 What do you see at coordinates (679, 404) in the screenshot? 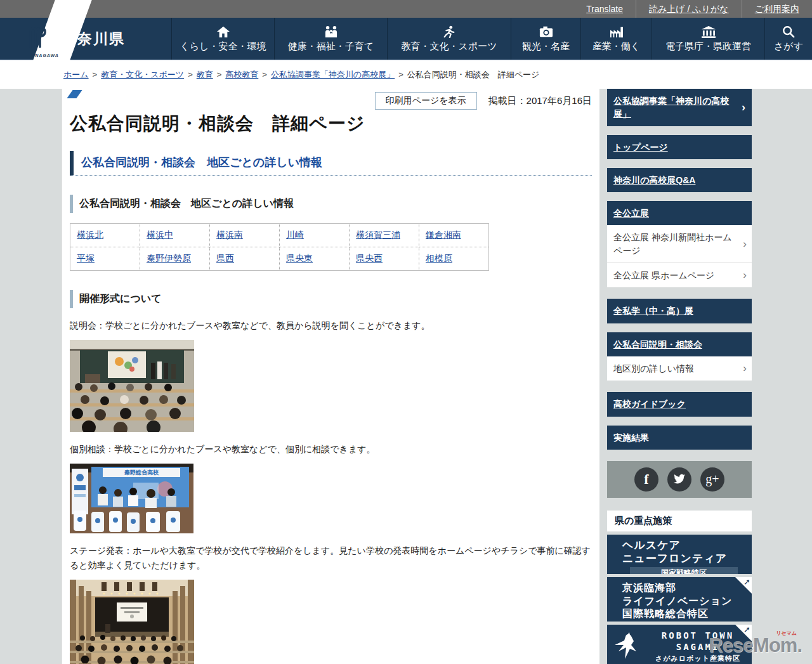
I see `sidebar-item-guidebook: 高校ガイドブック` at bounding box center [679, 404].